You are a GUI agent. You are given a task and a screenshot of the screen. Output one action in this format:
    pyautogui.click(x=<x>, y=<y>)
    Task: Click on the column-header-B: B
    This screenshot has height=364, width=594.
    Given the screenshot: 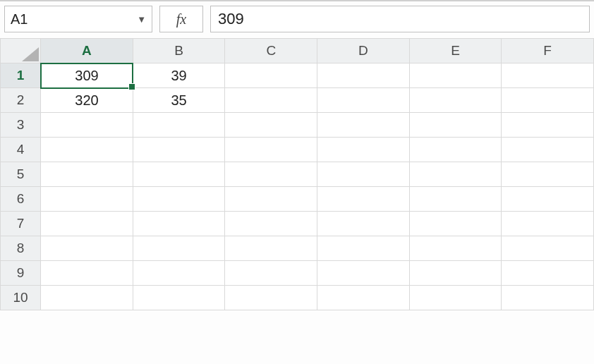 What is the action you would take?
    pyautogui.click(x=179, y=51)
    